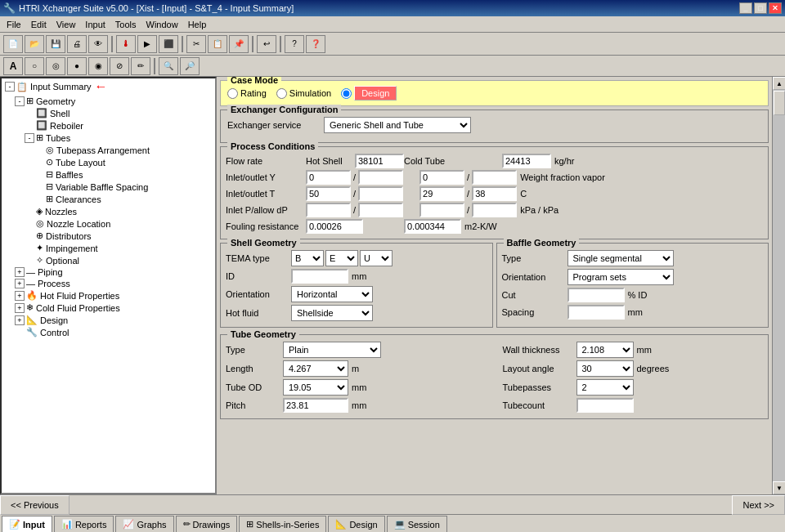  I want to click on layout-angle-select: 30, so click(605, 369).